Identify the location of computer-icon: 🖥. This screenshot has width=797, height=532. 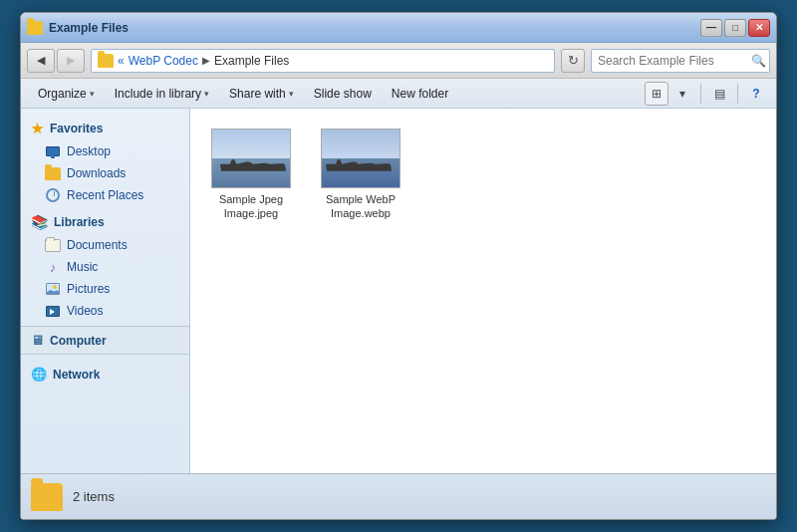
(38, 341).